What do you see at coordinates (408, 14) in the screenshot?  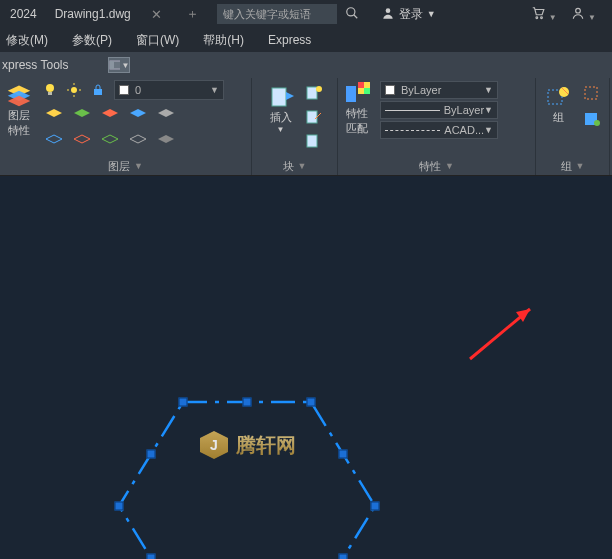 I see `login-button: 登录 ▼` at bounding box center [408, 14].